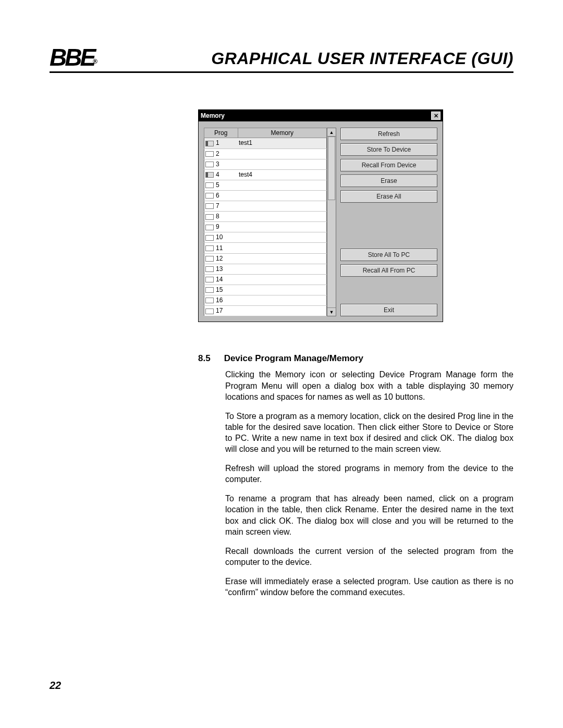 The image size is (563, 728). I want to click on program-table: Prog Memory 1test1234test456789101112131…, so click(265, 222).